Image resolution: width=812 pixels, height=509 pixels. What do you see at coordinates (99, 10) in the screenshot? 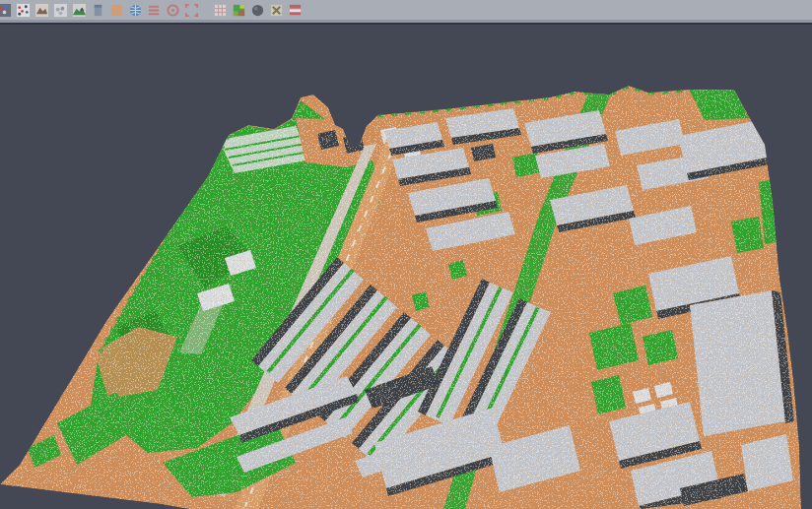
I see `column-blue-icon` at bounding box center [99, 10].